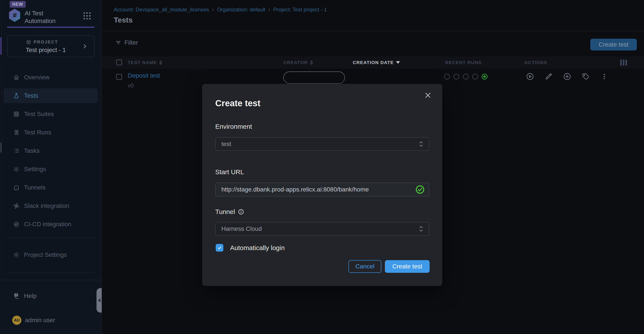  What do you see at coordinates (51, 27) in the screenshot?
I see `brand-divider` at bounding box center [51, 27].